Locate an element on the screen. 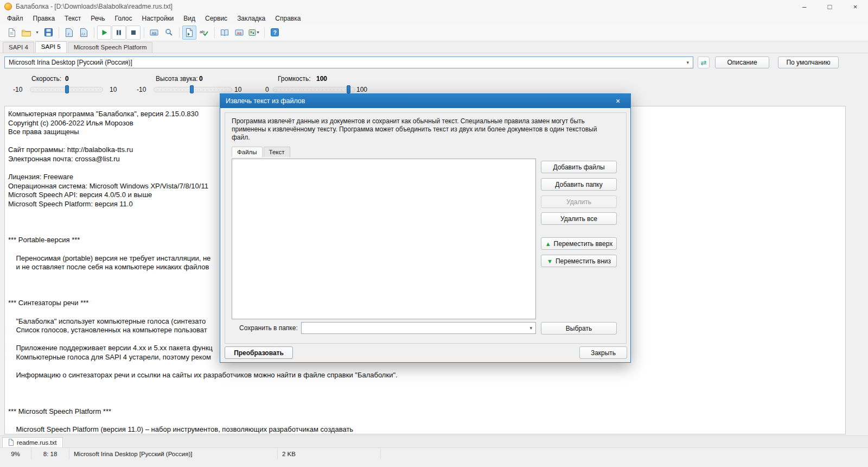 Image resolution: width=868 pixels, height=467 pixels. dialog-tab-files: Файлы is located at coordinates (247, 152).